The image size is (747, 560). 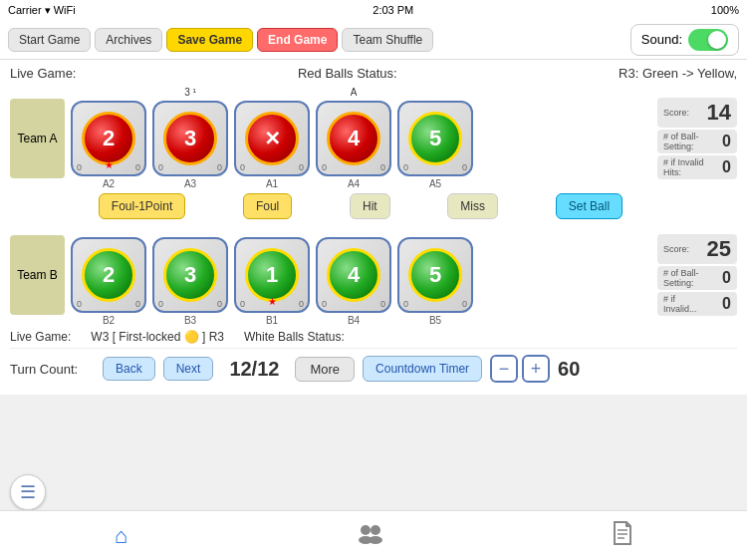 What do you see at coordinates (354, 138) in the screenshot?
I see `ball-col-a4: A 4 0 0 A4` at bounding box center [354, 138].